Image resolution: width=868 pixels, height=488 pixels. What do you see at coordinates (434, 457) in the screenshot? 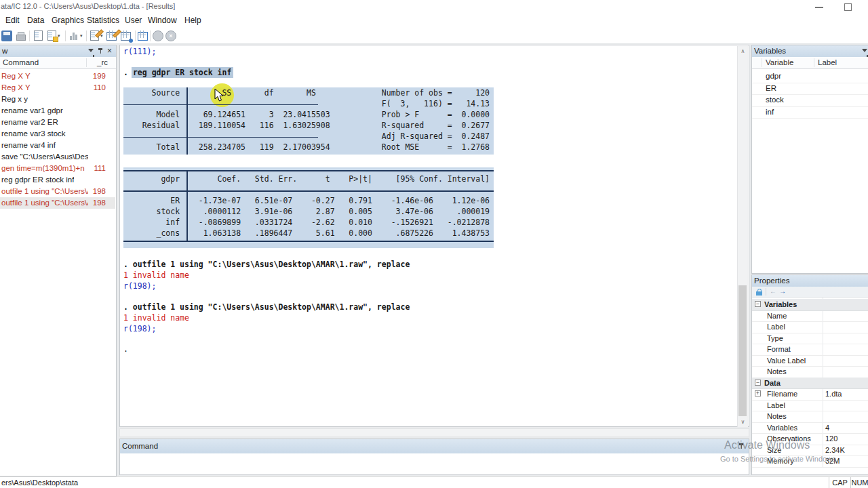
I see `command-window: Command` at bounding box center [434, 457].